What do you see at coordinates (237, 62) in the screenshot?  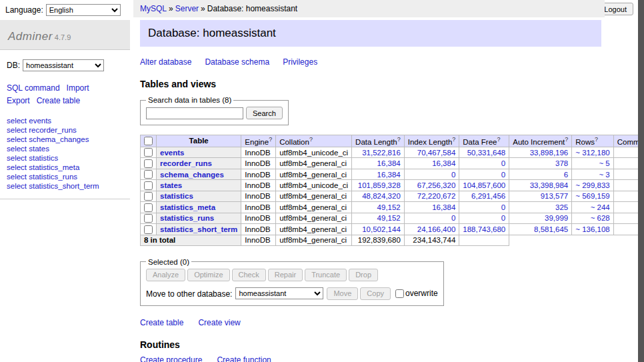 I see `database-schema-link: Database schema` at bounding box center [237, 62].